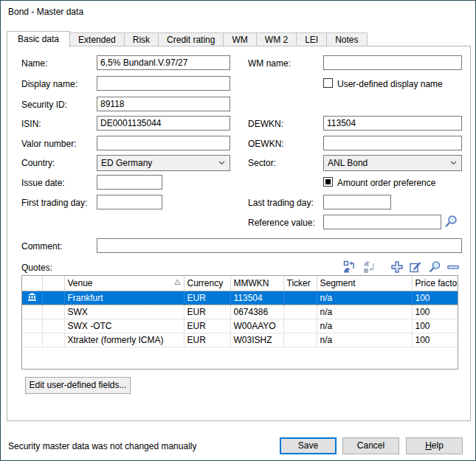  Describe the element at coordinates (164, 143) in the screenshot. I see `valor-number-field` at that location.